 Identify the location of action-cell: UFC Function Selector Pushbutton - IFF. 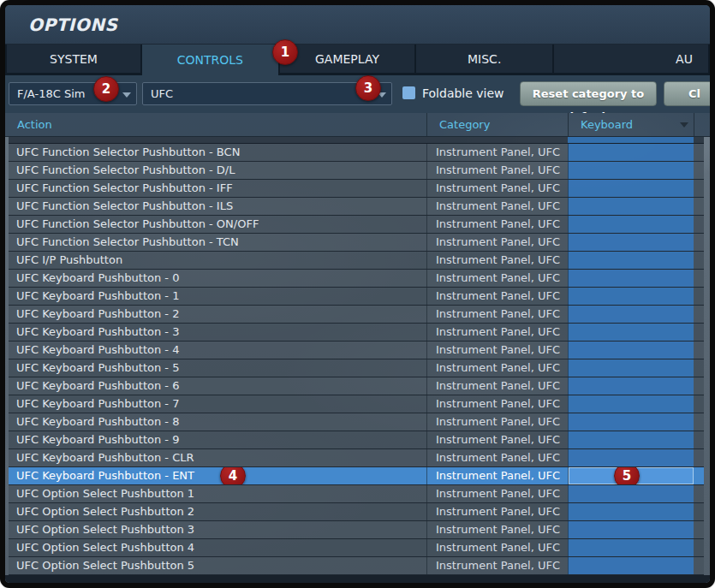
(217, 188).